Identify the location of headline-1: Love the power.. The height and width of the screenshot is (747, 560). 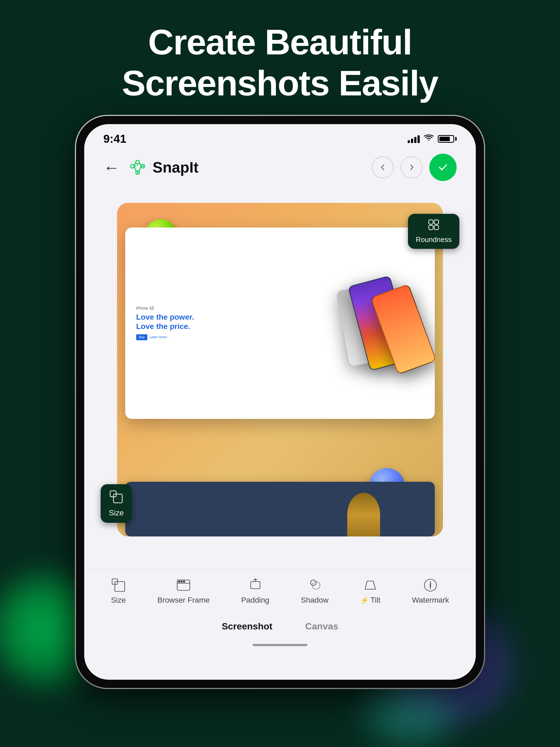
(165, 317).